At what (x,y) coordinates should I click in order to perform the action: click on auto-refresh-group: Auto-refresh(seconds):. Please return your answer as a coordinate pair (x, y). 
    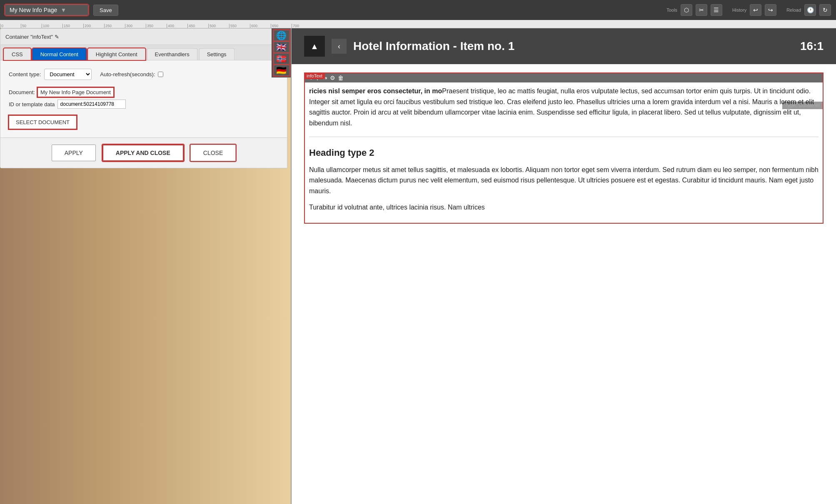
    Looking at the image, I should click on (132, 74).